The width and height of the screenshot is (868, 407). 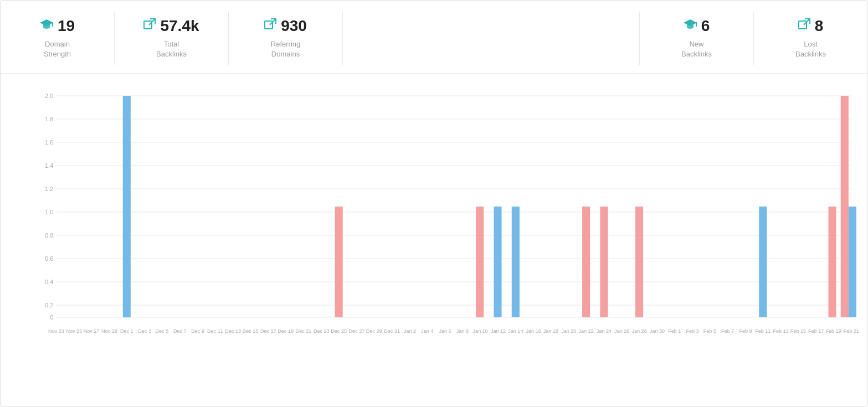 I want to click on x-label-8: Dec 9, so click(x=198, y=331).